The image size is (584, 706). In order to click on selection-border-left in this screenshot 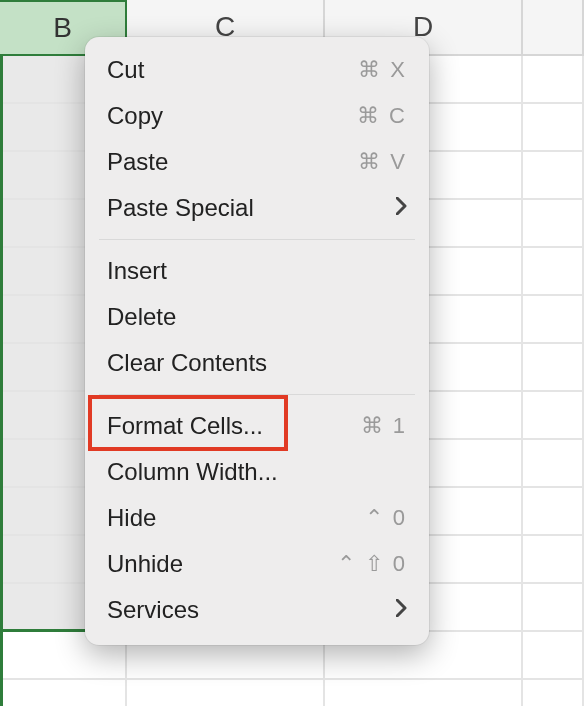, I will do `click(2, 381)`.